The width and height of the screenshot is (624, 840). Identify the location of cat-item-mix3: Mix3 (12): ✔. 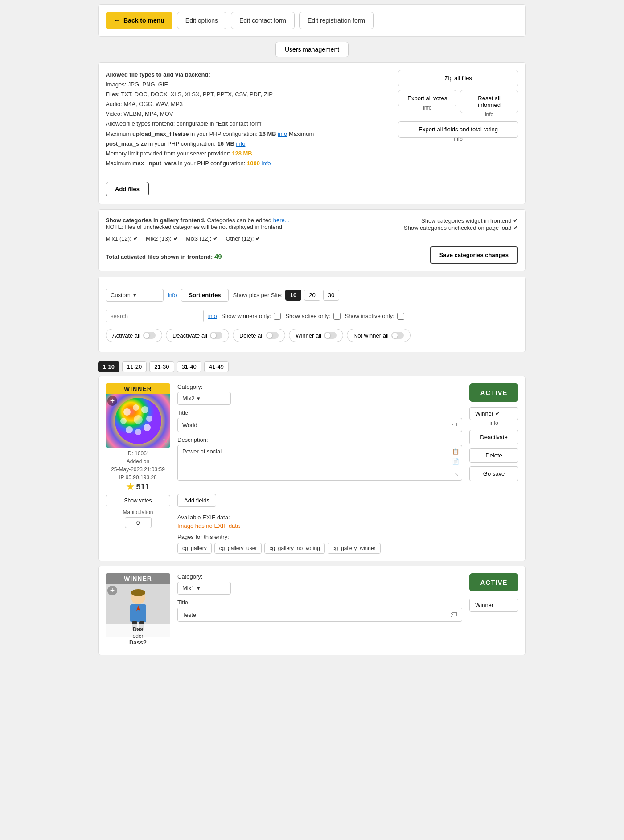
(202, 238).